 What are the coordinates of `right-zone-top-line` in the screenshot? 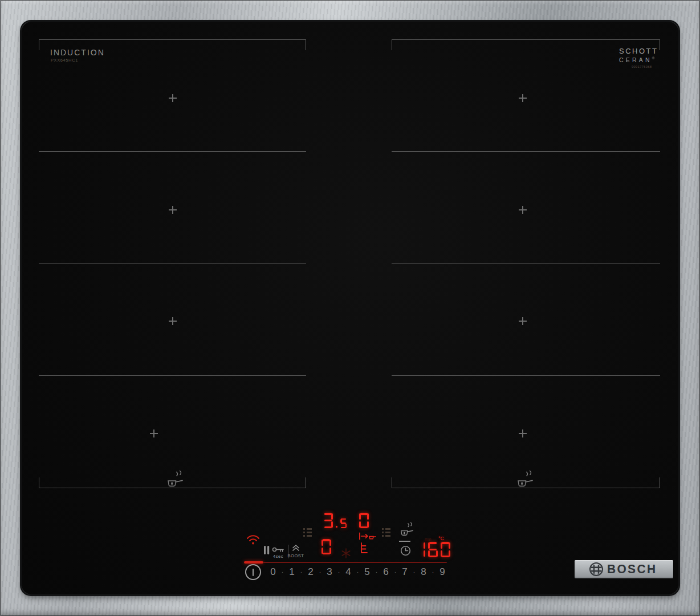 It's located at (526, 40).